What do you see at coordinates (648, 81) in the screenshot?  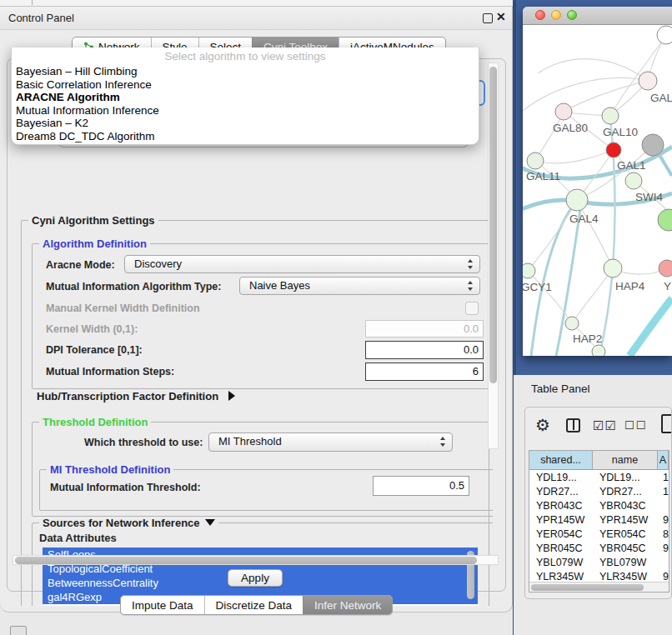 I see `network-node-gal` at bounding box center [648, 81].